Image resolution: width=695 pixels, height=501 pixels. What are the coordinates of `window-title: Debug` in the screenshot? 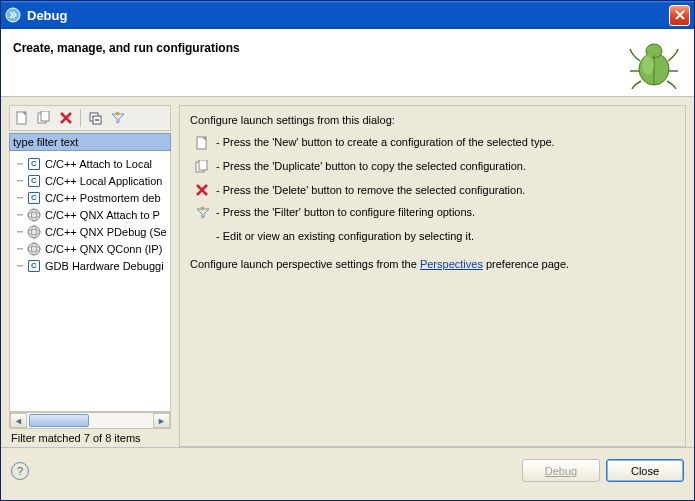 It's located at (348, 16).